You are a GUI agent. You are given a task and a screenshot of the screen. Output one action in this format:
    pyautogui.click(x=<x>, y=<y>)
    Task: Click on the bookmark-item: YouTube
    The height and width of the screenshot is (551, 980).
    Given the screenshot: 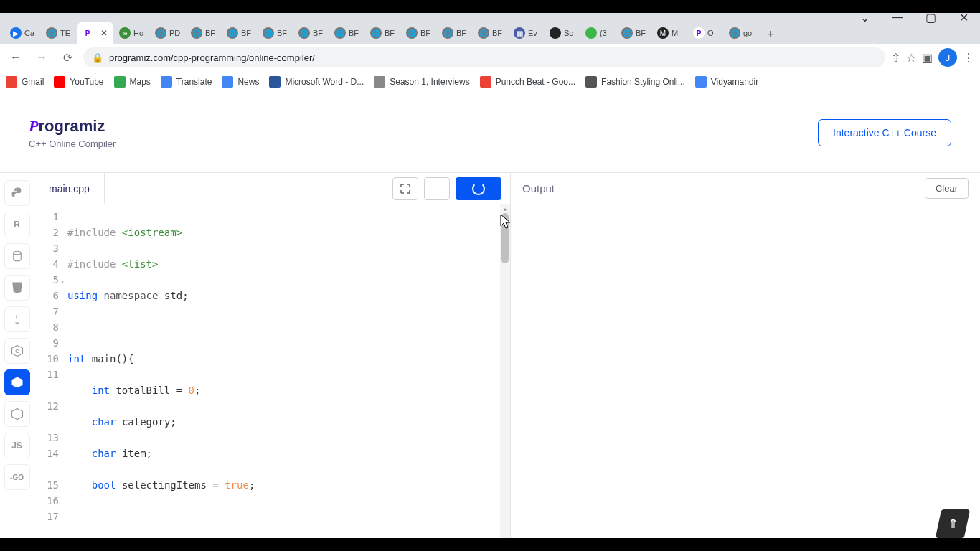 What is the action you would take?
    pyautogui.click(x=79, y=82)
    